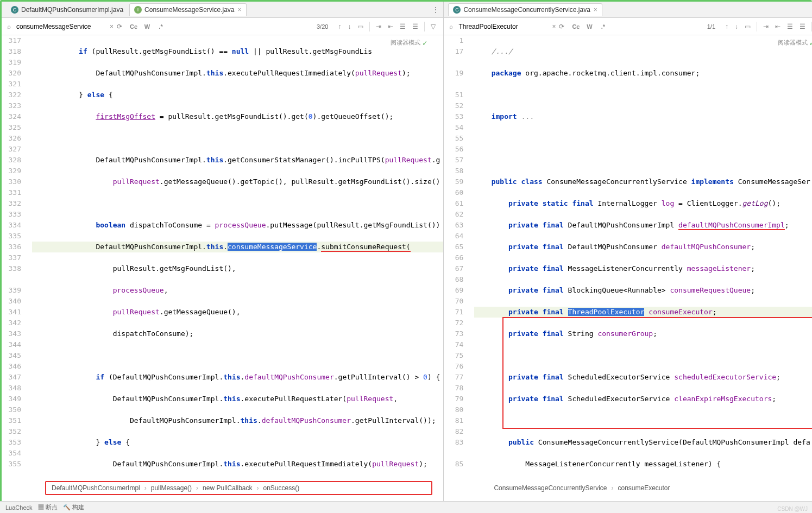 The image size is (812, 513). I want to click on find-bar-right: ⌕ × ⟳ Cc W .* 1/1 ↑ ↓ ▭ ⇥ ⇤ ☰ ☰ ▽, so click(628, 27).